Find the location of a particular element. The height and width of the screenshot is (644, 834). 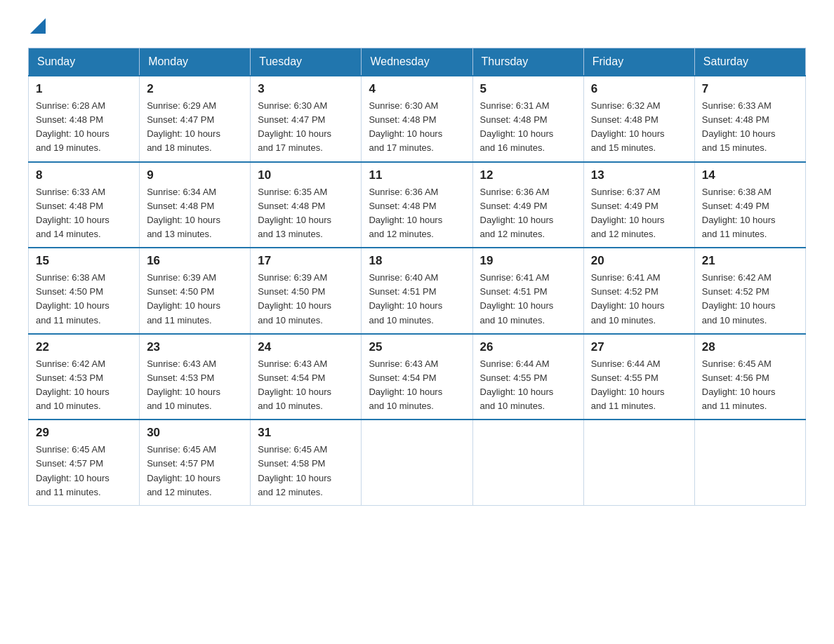

calendar-cell: 28 Sunrise: 6:45 AMSunset: 4:56 PMDaylig… is located at coordinates (750, 377).